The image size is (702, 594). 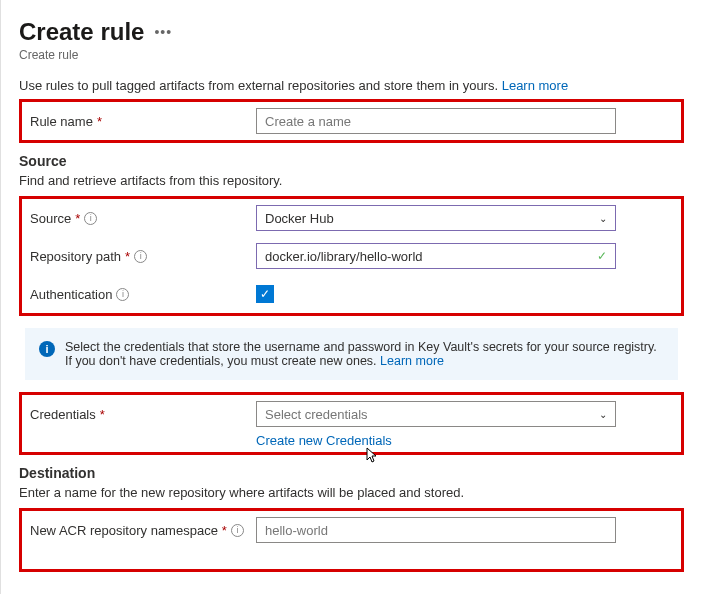 I want to click on namespace-input, so click(x=436, y=530).